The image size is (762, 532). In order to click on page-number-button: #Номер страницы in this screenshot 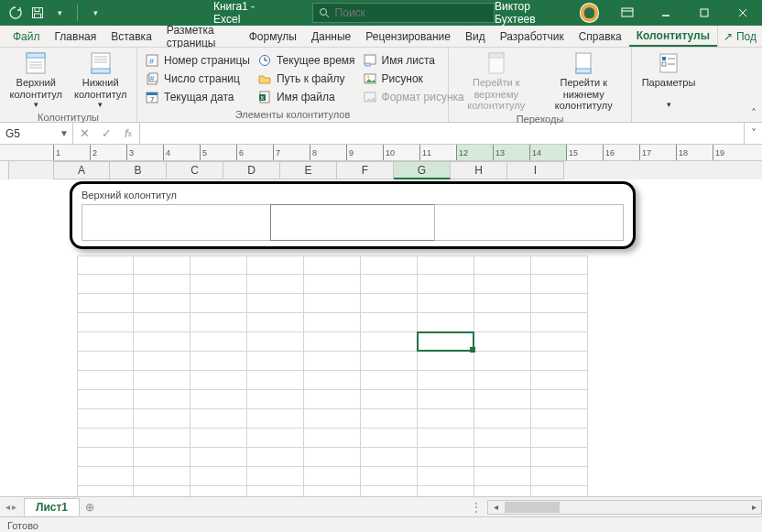, I will do `click(198, 60)`.